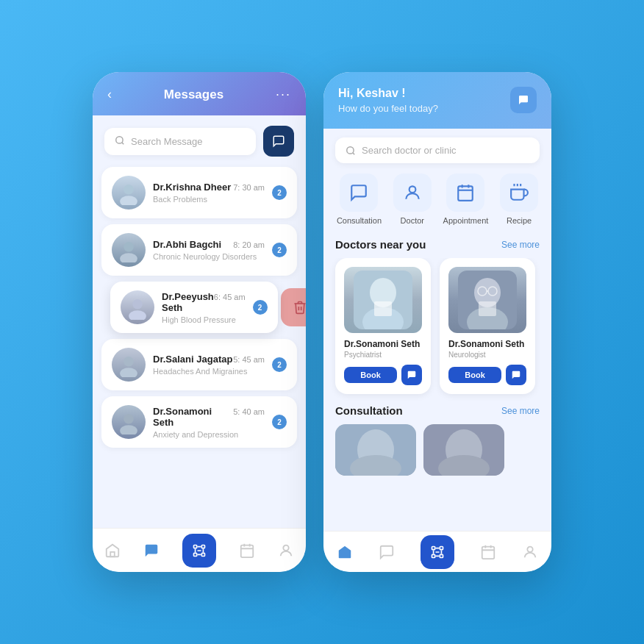 The image size is (644, 644). Describe the element at coordinates (487, 326) in the screenshot. I see `doctor-card: Dr.Sonamoni Seth Neurologist Book` at that location.